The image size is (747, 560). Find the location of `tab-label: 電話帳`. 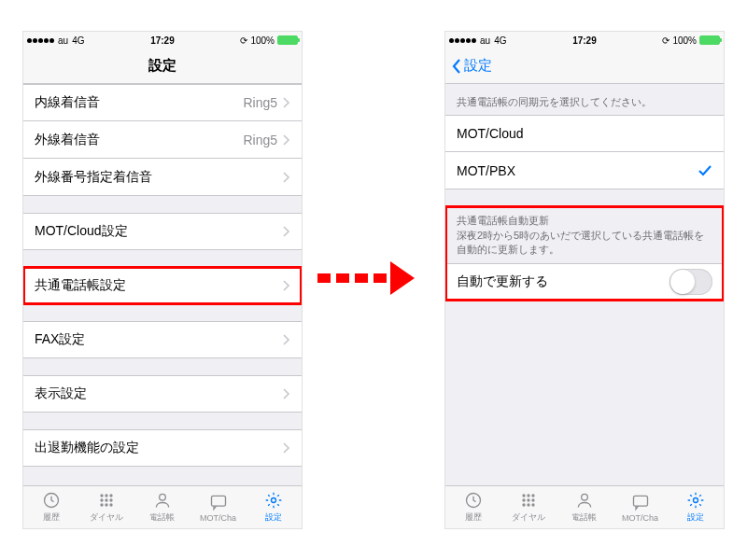

tab-label: 電話帳 is located at coordinates (162, 517).